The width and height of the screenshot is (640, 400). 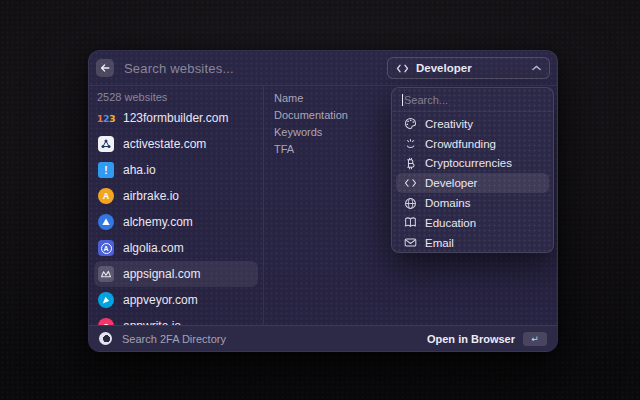 I want to click on list-item-appsignal-selected: appsignal.com, so click(x=176, y=274).